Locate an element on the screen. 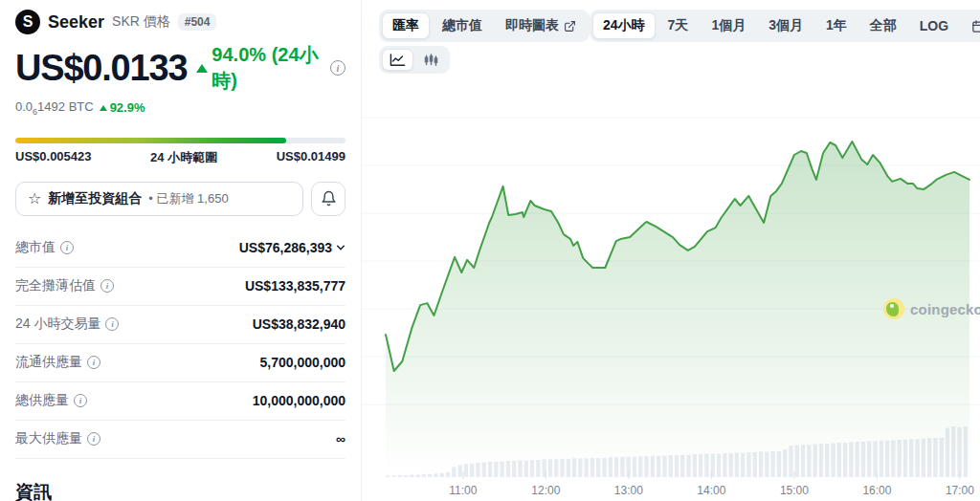  price-change-text: 94.0% (24小時) is located at coordinates (266, 68).